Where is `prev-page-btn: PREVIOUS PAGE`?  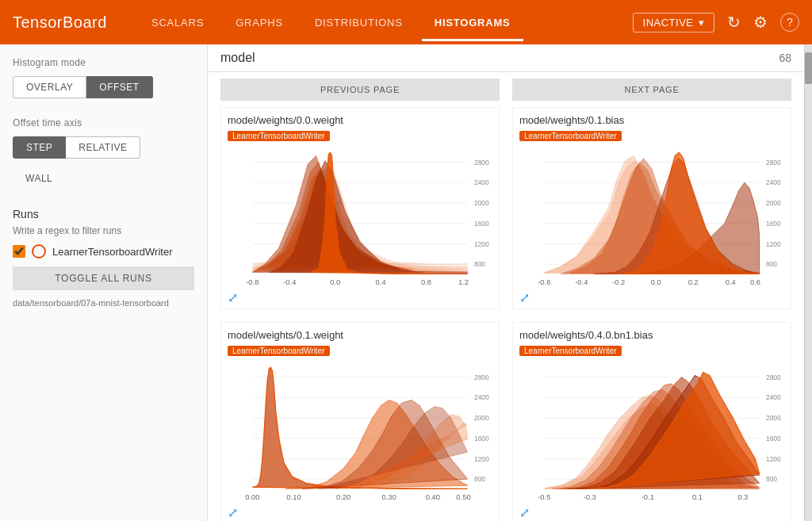
prev-page-btn: PREVIOUS PAGE is located at coordinates (360, 90).